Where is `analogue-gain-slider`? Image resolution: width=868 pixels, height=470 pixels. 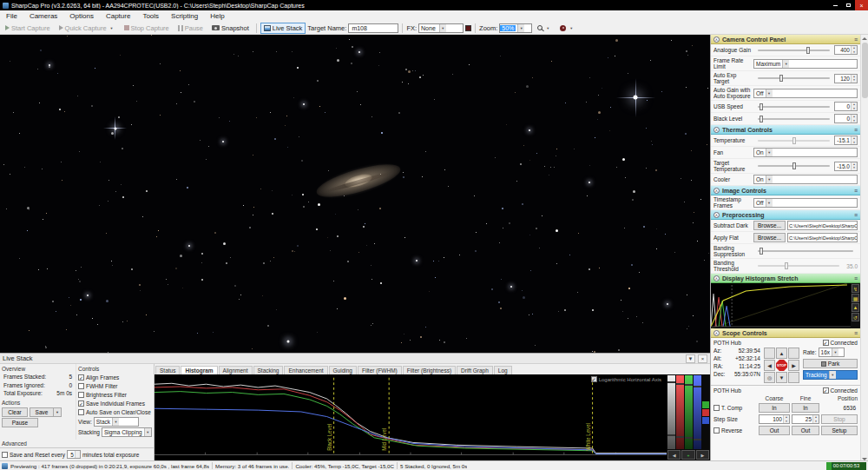
analogue-gain-slider is located at coordinates (793, 50).